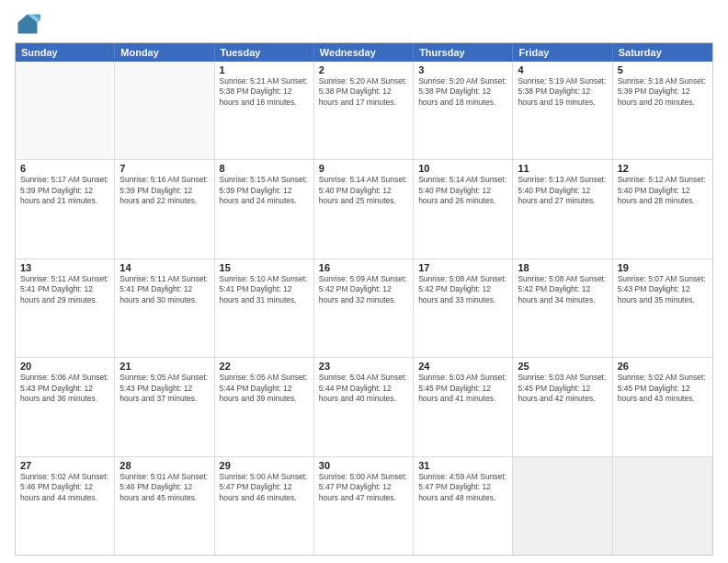 The image size is (728, 563). Describe the element at coordinates (165, 52) in the screenshot. I see `header-day-monday: Monday` at that location.